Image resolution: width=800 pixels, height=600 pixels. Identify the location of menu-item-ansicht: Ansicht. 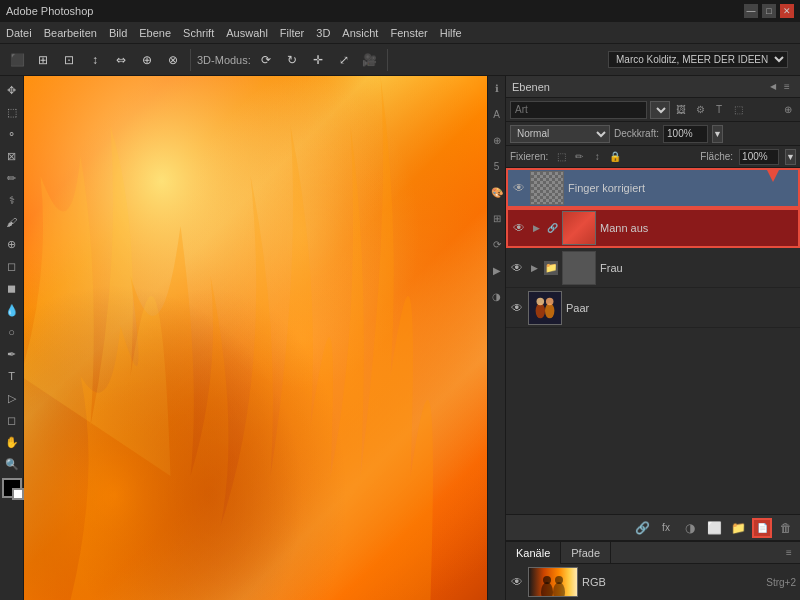
(360, 33).